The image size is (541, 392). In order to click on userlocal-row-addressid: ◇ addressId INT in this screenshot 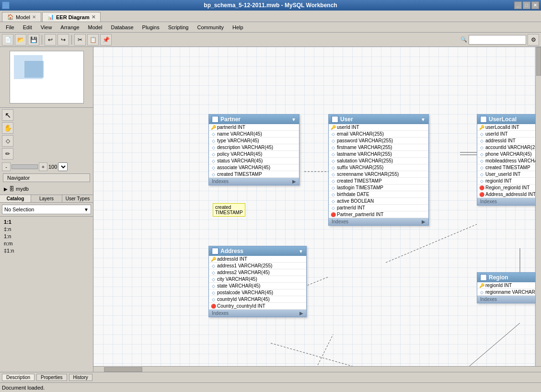, I will do `click(509, 141)`.